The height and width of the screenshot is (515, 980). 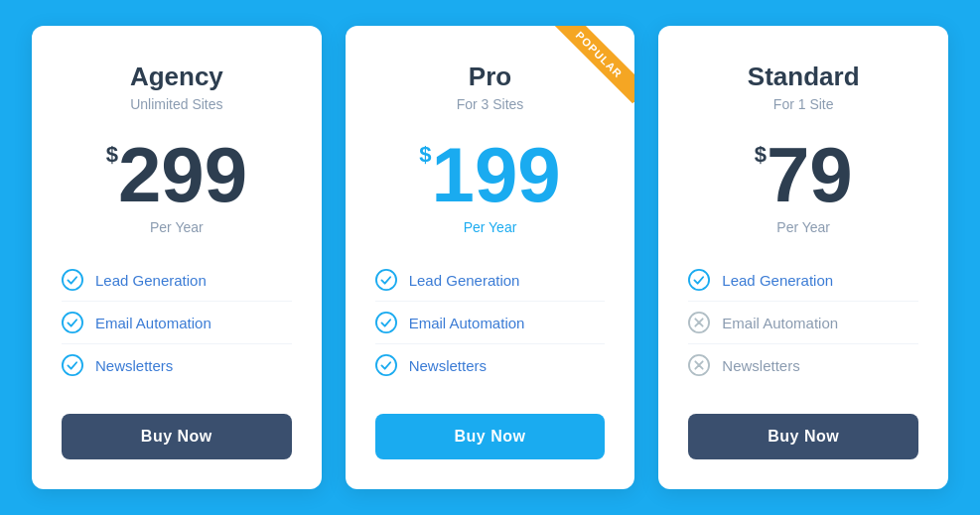 What do you see at coordinates (590, 70) in the screenshot?
I see `popular-ribbon: POPULAR` at bounding box center [590, 70].